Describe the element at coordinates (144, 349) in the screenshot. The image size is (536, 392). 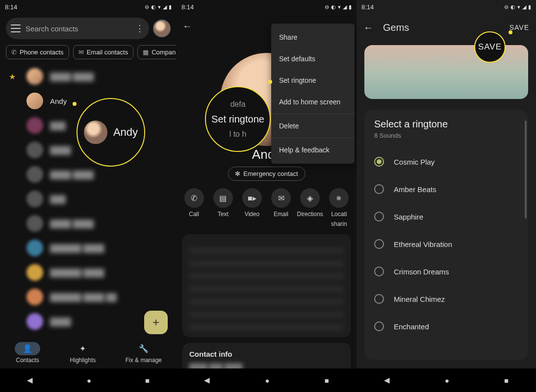
I see `wrench-icon: 🔧` at that location.